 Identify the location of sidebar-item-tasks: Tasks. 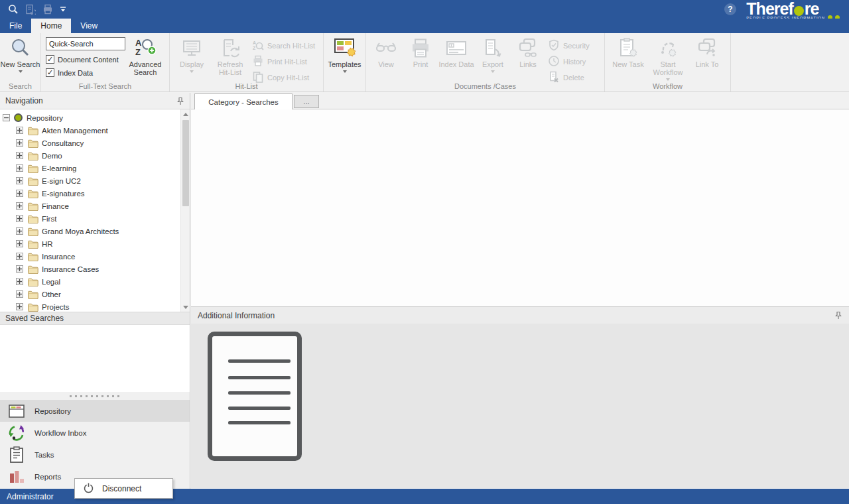
(95, 455).